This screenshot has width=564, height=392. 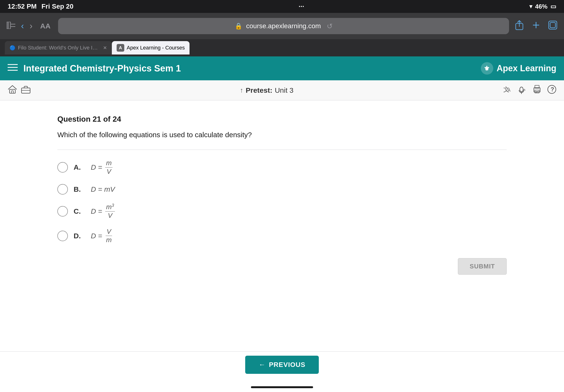 What do you see at coordinates (31, 26) in the screenshot?
I see `forward-btn: ›` at bounding box center [31, 26].